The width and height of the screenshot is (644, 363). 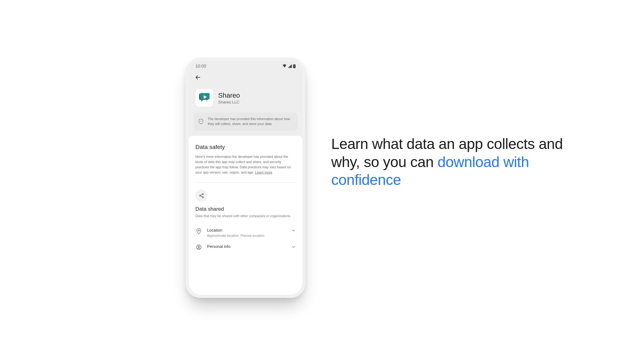 I want to click on app-developer: Shareo LLC, so click(x=229, y=102).